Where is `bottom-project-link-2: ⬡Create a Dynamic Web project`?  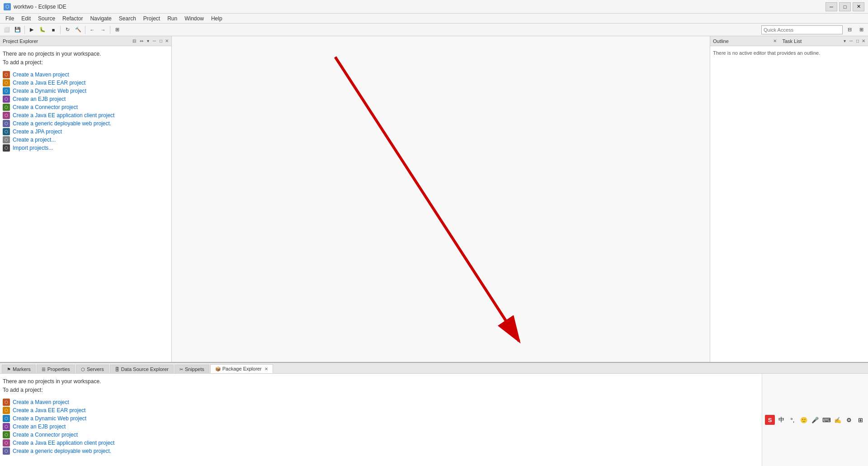
bottom-project-link-2: ⬡Create a Dynamic Web project is located at coordinates (381, 418).